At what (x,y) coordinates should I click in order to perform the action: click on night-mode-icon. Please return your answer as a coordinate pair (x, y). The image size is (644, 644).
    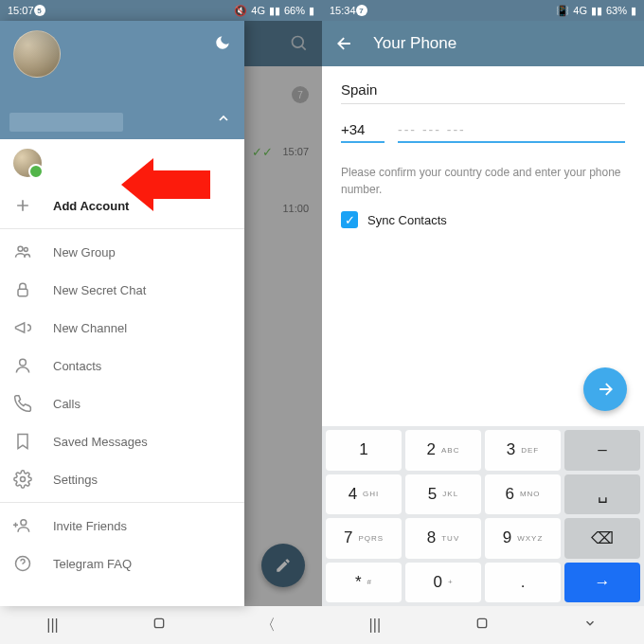
    Looking at the image, I should click on (223, 43).